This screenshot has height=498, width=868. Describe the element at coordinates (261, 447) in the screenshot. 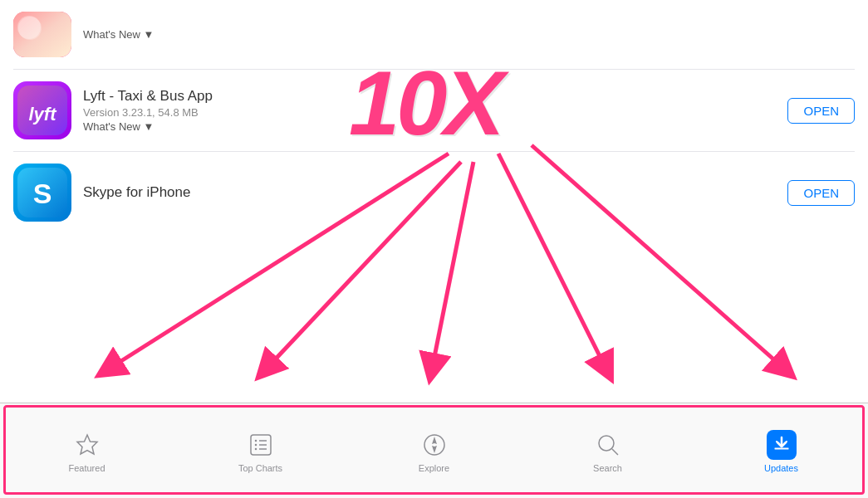

I see `tab-top-charts: Top Charts` at that location.